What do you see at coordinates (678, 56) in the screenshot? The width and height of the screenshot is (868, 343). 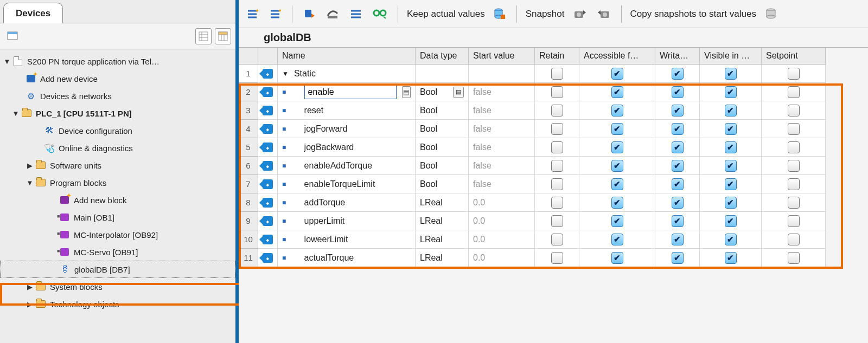 I see `col-writable: Writa…` at bounding box center [678, 56].